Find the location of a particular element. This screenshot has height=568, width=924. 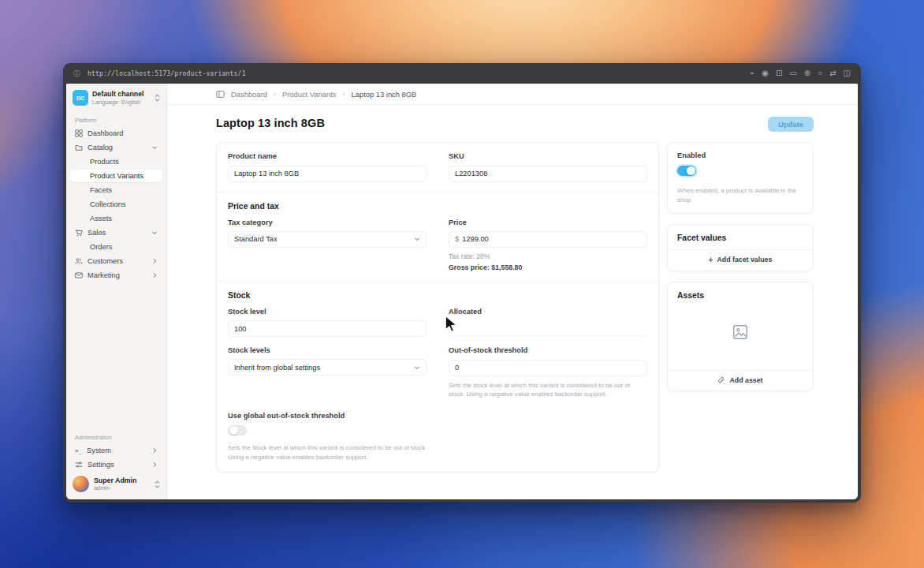

sidebar-item-label: Settings is located at coordinates (117, 465).